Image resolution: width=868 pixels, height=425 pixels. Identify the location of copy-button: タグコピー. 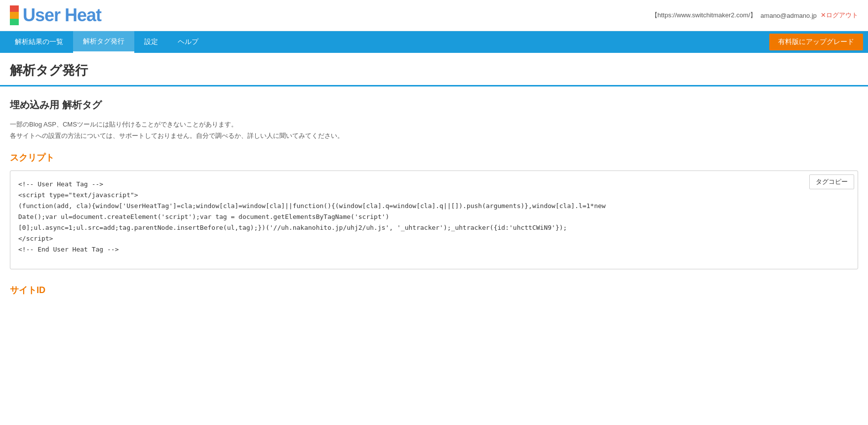
(831, 182).